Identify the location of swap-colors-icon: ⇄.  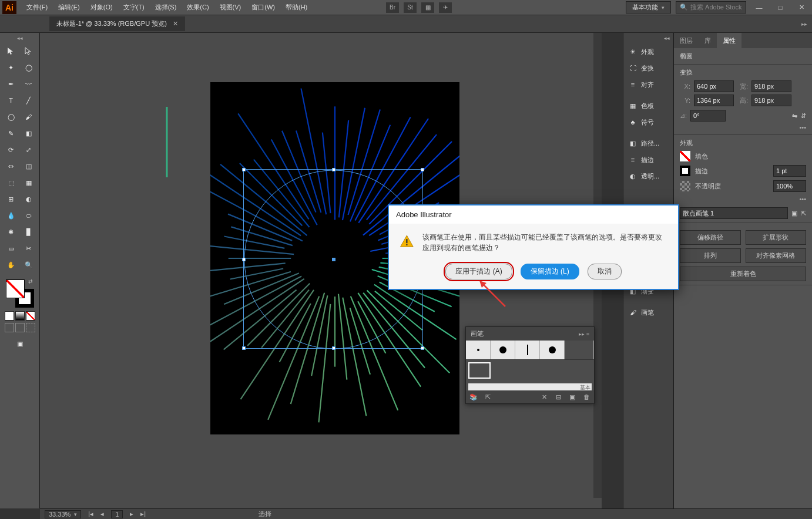
(31, 281).